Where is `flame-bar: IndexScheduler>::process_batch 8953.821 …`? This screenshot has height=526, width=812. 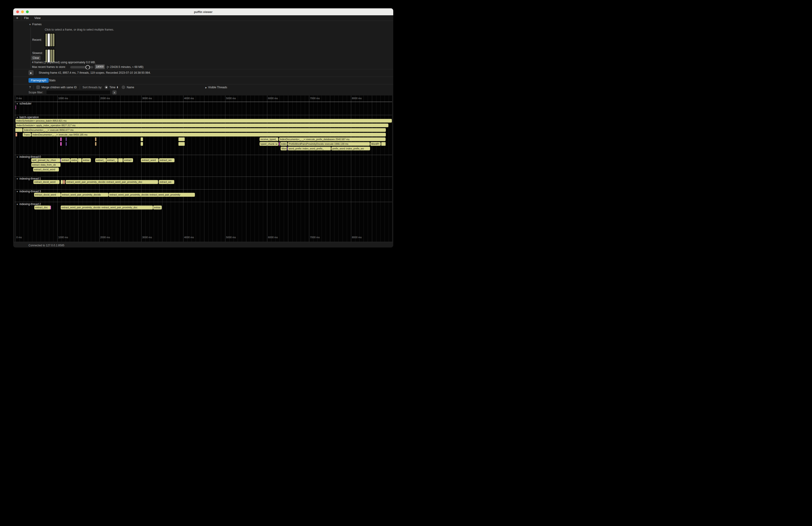
flame-bar: IndexScheduler>::process_batch 8953.821 … is located at coordinates (204, 121).